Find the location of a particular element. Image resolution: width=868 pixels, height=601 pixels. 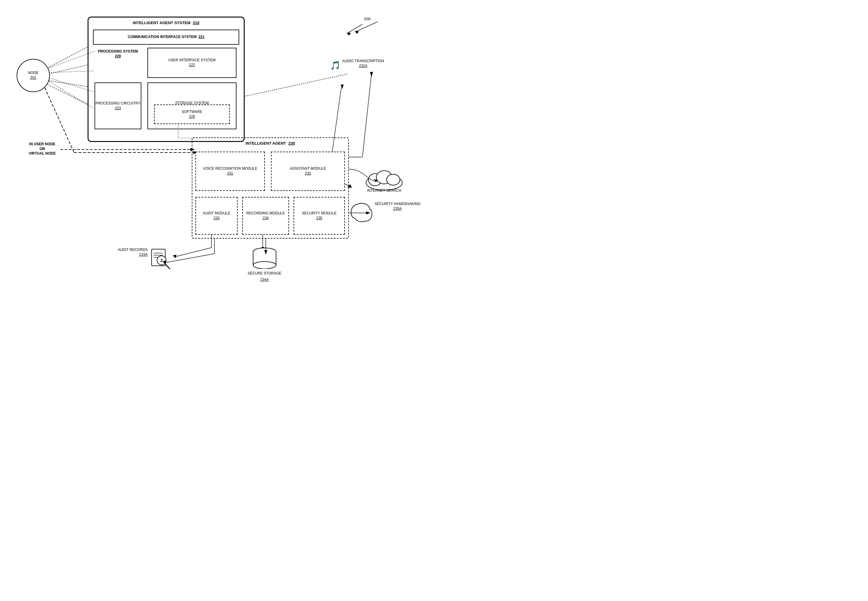

processing-circuitry-title: PROCESSING CIRCUITRY is located at coordinates (117, 104).